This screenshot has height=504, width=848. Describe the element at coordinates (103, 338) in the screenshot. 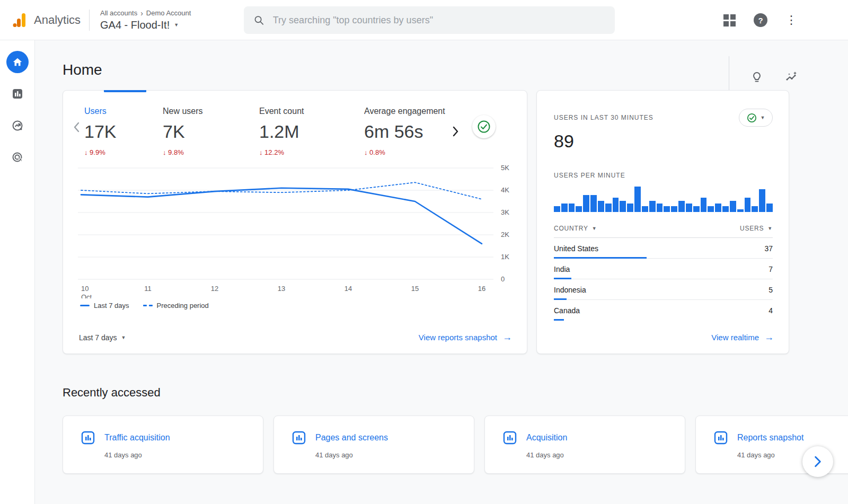

I see `date-range-dropdown: Last 7 days ▼` at that location.